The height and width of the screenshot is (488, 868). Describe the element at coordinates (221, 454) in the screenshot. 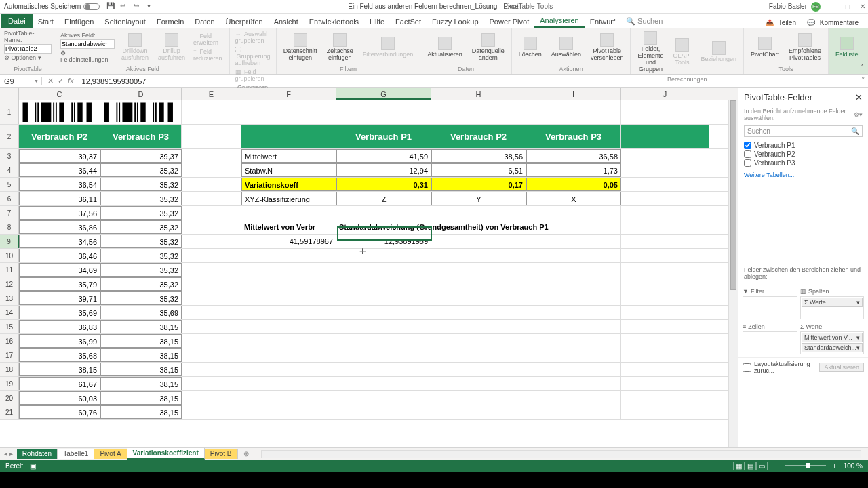

I see `sheet-tab-pivotb: Pivot B` at that location.